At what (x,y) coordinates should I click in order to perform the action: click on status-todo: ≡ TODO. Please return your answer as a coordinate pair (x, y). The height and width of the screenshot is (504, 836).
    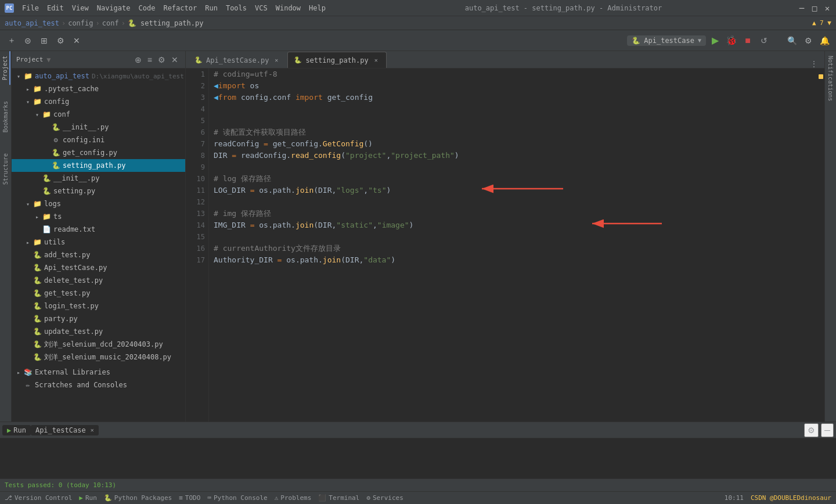
    Looking at the image, I should click on (189, 498).